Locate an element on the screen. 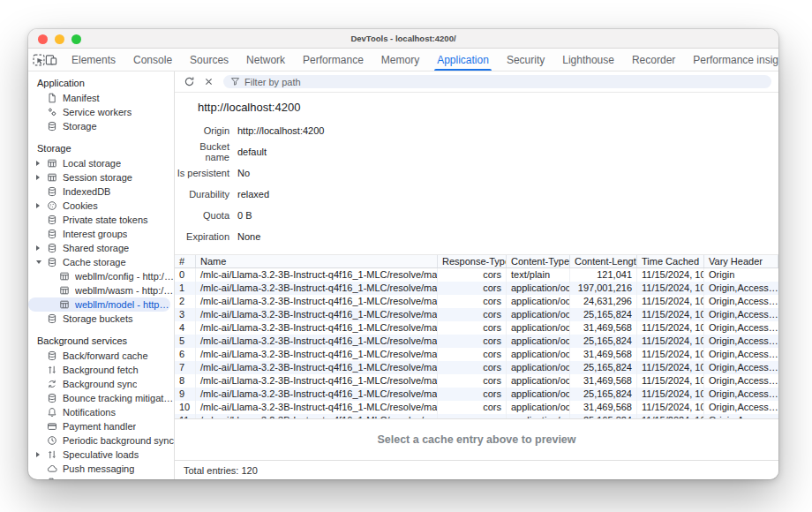 Image resolution: width=812 pixels, height=512 pixels. sidebar-item-service-workers: Service workers is located at coordinates (101, 112).